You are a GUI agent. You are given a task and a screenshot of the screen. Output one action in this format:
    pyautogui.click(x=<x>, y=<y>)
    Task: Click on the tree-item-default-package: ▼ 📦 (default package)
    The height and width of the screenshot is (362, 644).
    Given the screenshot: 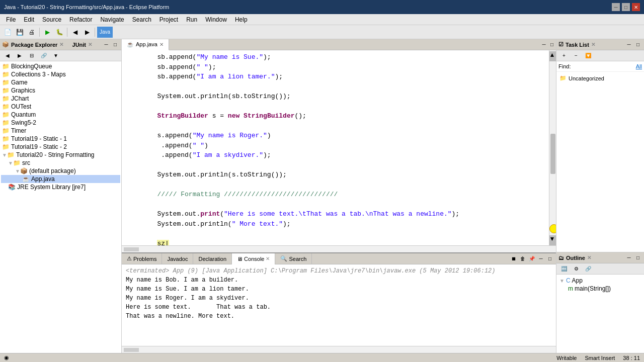 What is the action you would take?
    pyautogui.click(x=60, y=171)
    